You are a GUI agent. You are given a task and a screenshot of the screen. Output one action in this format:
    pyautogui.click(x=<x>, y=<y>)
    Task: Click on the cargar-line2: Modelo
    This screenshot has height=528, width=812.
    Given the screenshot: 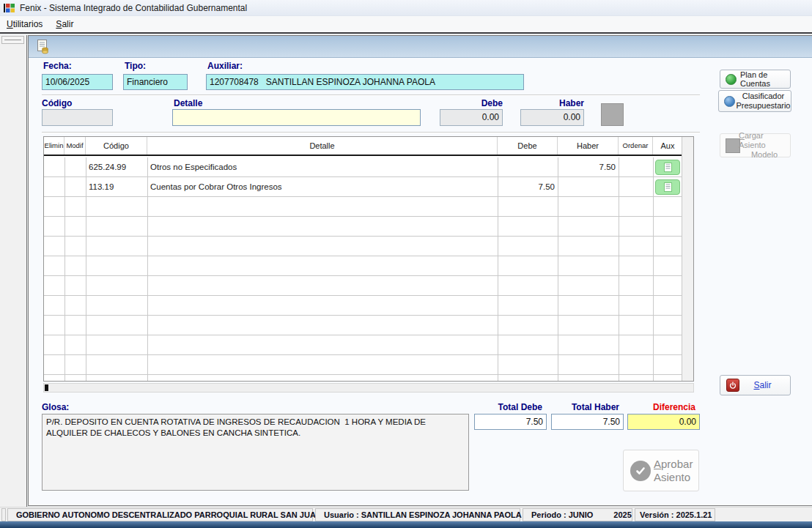 What is the action you would take?
    pyautogui.click(x=764, y=155)
    